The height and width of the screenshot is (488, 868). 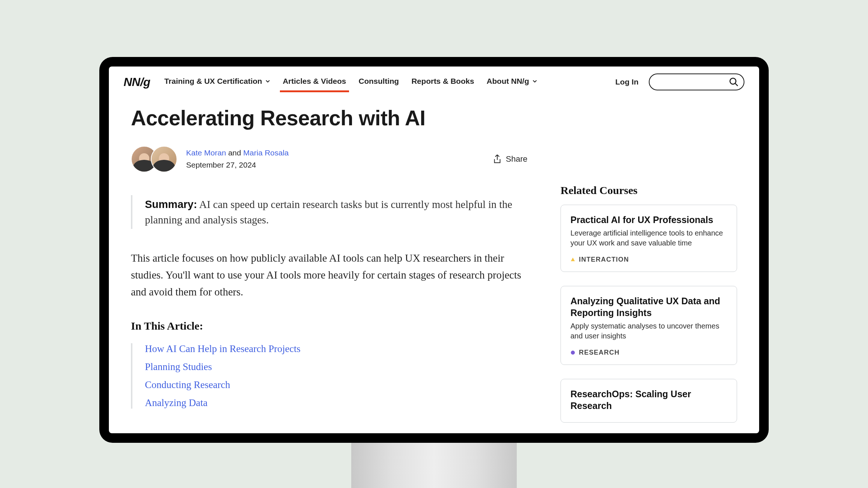 What do you see at coordinates (649, 270) in the screenshot?
I see `sidebar: Related Courses Practical AI for UX Prof…` at bounding box center [649, 270].